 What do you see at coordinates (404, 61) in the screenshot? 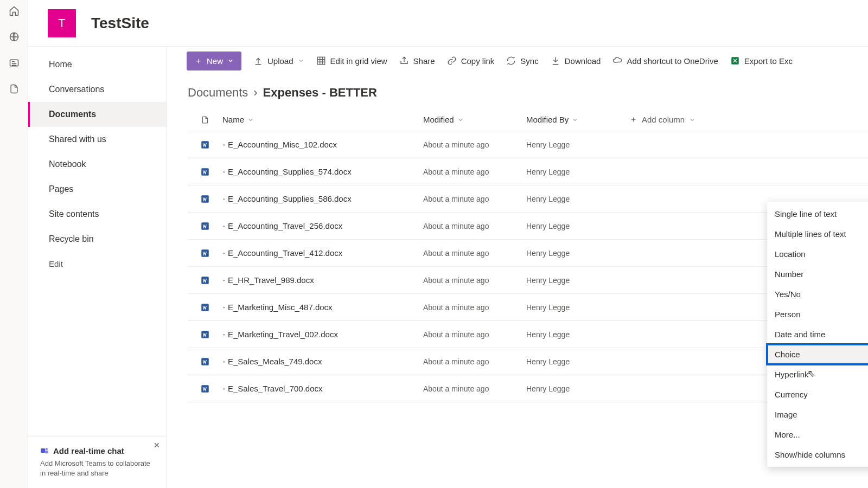
I see `share-icon` at bounding box center [404, 61].